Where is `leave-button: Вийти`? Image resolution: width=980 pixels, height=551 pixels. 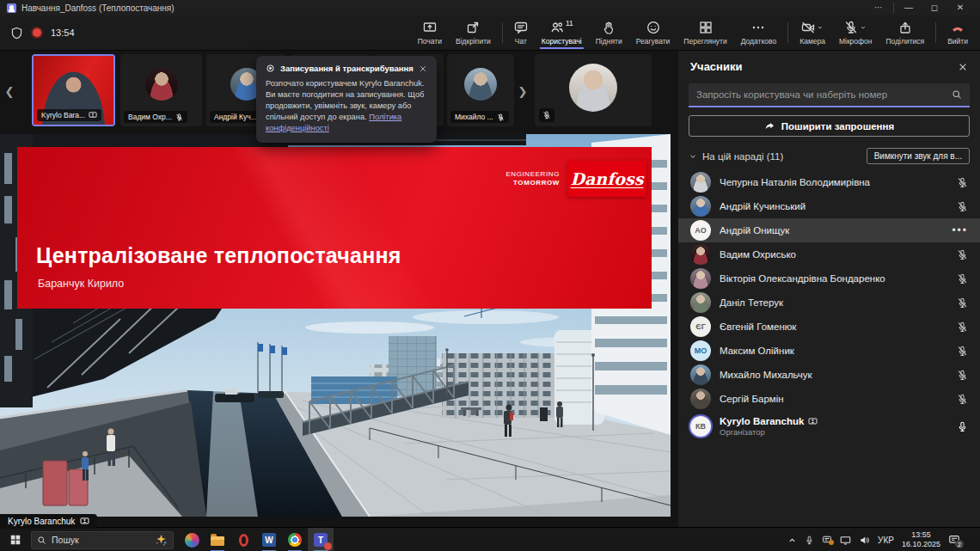 leave-button: Вийти is located at coordinates (958, 33).